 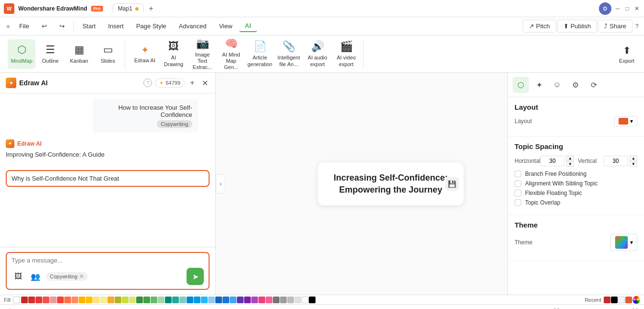 I want to click on fill-color-chip, so click(x=16, y=300).